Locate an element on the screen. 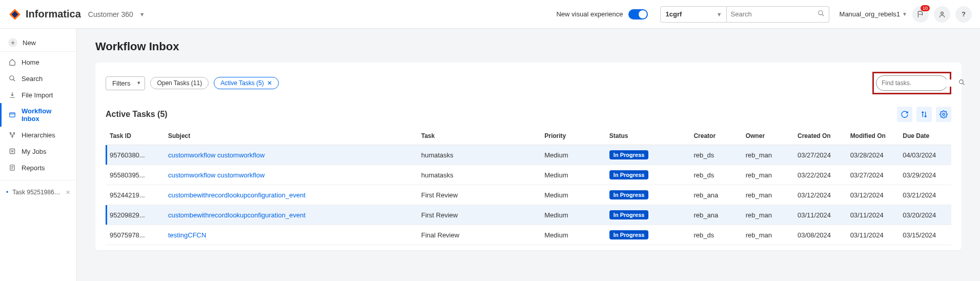  table-row: 95075978...testingCFCNFinal ReviewMedium… is located at coordinates (528, 235).